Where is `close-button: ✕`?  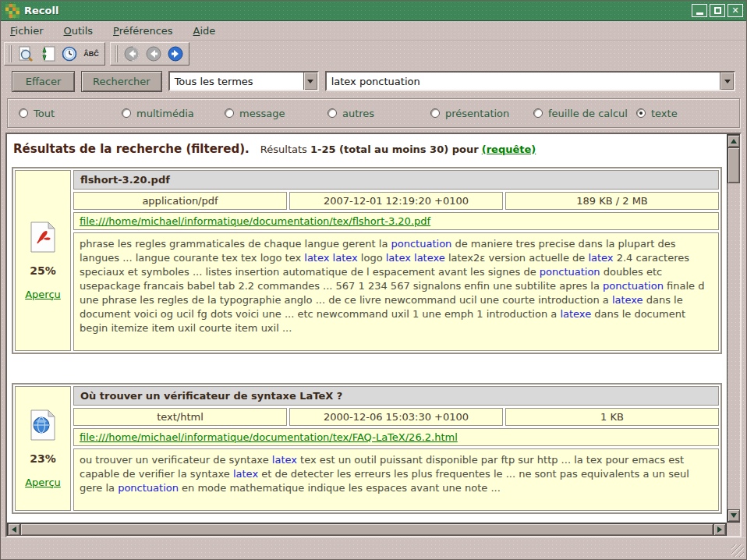
close-button: ✕ is located at coordinates (735, 11).